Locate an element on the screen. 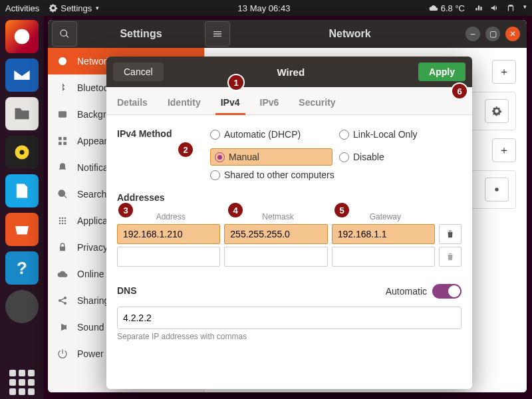  col-address: Address is located at coordinates (170, 217).